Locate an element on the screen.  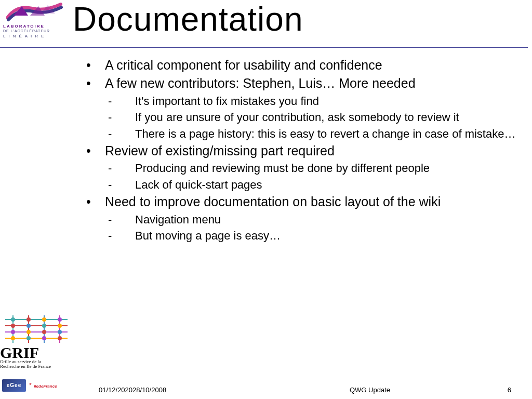
title-rule is located at coordinates (264, 47).